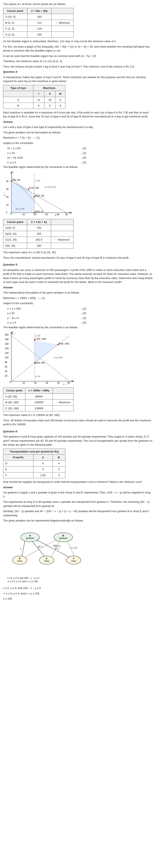 Image resolution: width=156 pixels, height=868 pixels. What do you see at coordinates (6, 362) in the screenshot?
I see `svg-text: 80` at bounding box center [6, 362].